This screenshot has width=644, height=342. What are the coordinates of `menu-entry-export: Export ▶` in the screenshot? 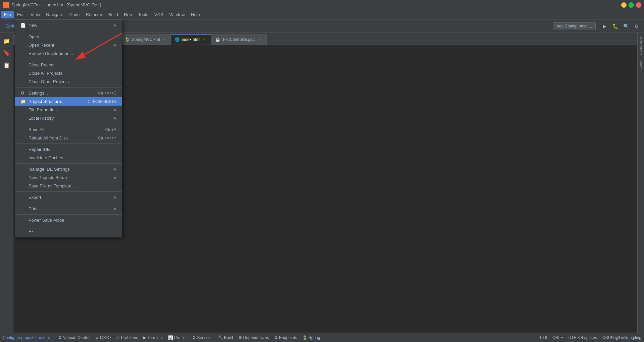 It's located at (68, 197).